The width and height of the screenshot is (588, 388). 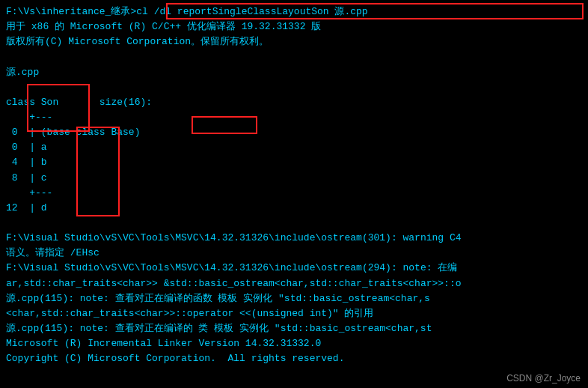 I want to click on line-24: Copyright (C) Microsoft Corporation. All…, so click(x=294, y=359).